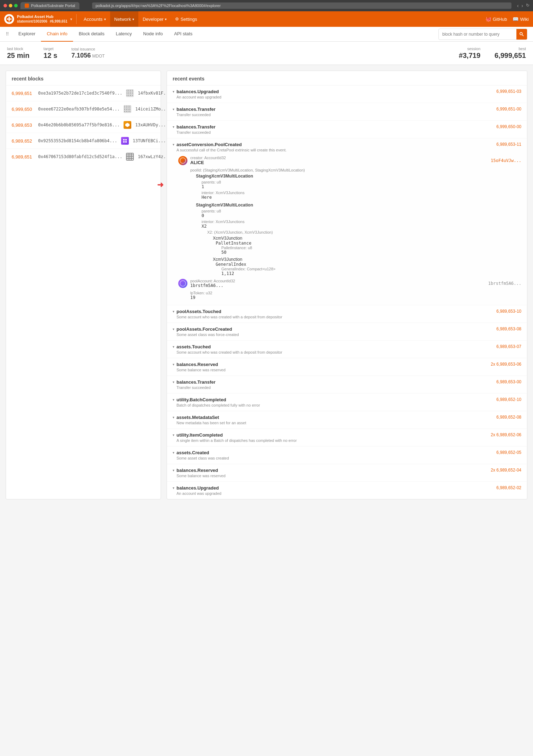 The image size is (533, 756). Describe the element at coordinates (152, 109) in the screenshot. I see `block-author: 14icei1ZMo...` at that location.